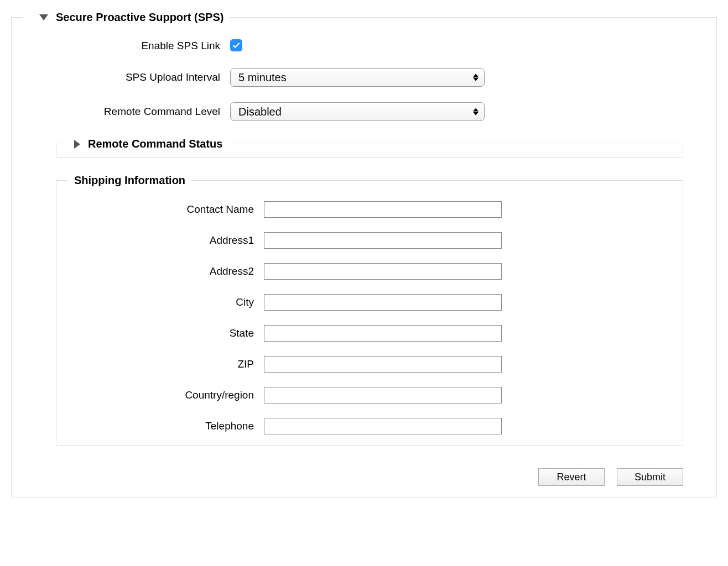 The width and height of the screenshot is (728, 566). What do you see at coordinates (236, 45) in the screenshot?
I see `enable-sps-checkbox` at bounding box center [236, 45].